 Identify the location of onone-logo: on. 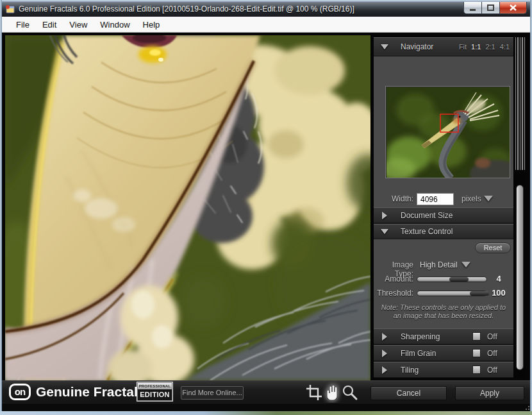
(20, 392).